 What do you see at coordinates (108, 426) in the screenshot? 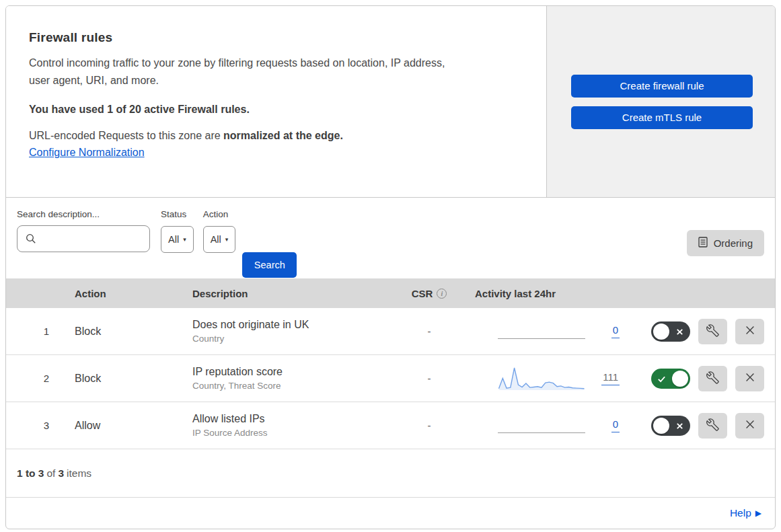
I see `rule-action: Allow` at bounding box center [108, 426].